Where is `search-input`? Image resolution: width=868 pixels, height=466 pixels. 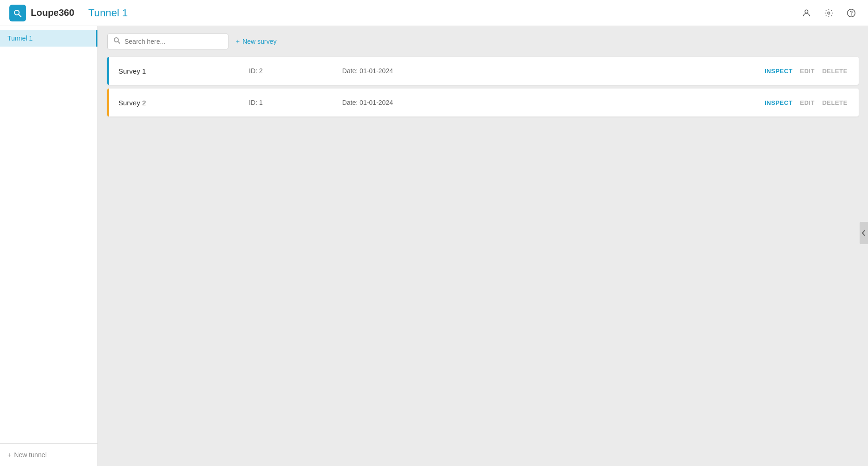
search-input is located at coordinates (173, 41).